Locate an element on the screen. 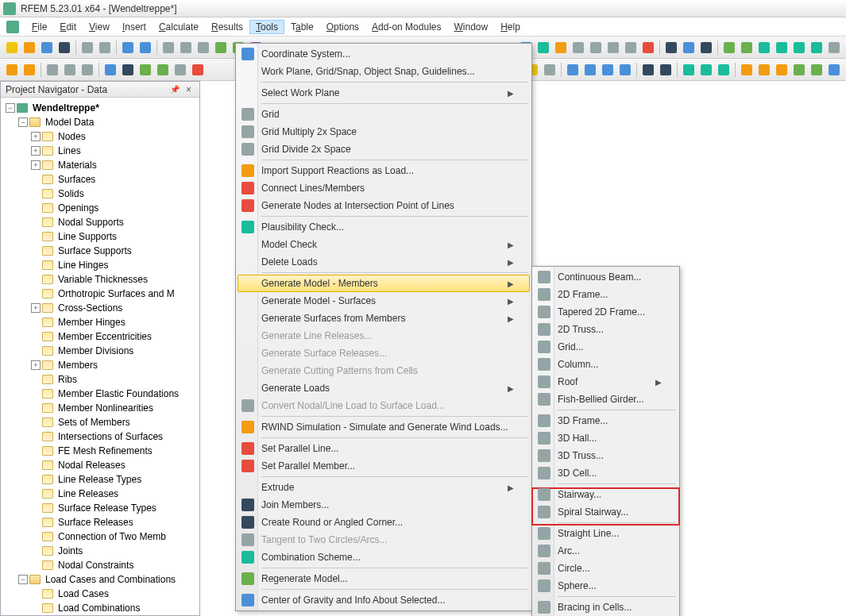 The height and width of the screenshot is (616, 846). tree-item: Orthotropic Surfaces and M is located at coordinates (100, 294).